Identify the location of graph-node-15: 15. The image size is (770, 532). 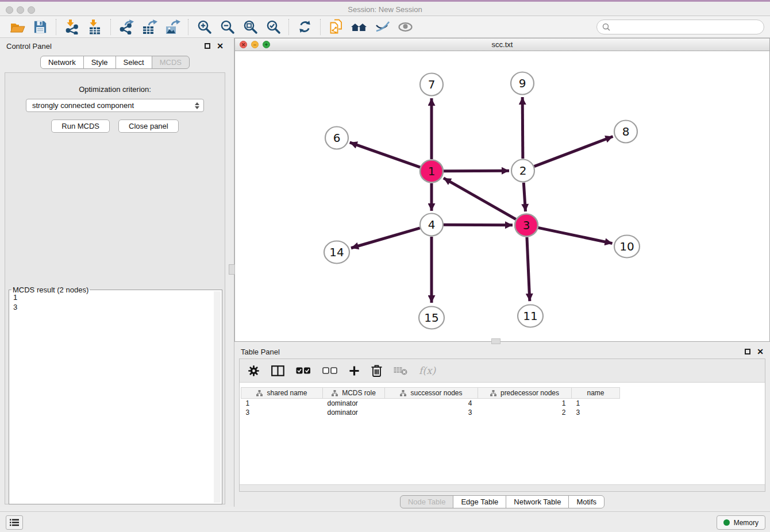
(432, 318).